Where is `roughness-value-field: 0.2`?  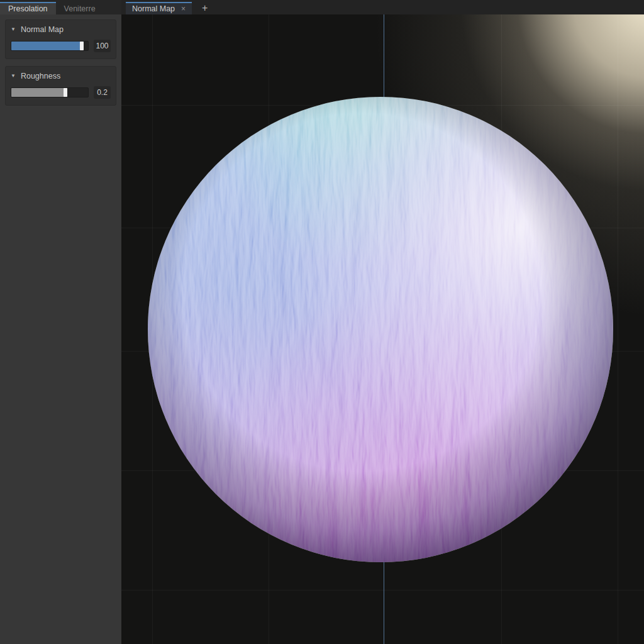
roughness-value-field: 0.2 is located at coordinates (102, 92).